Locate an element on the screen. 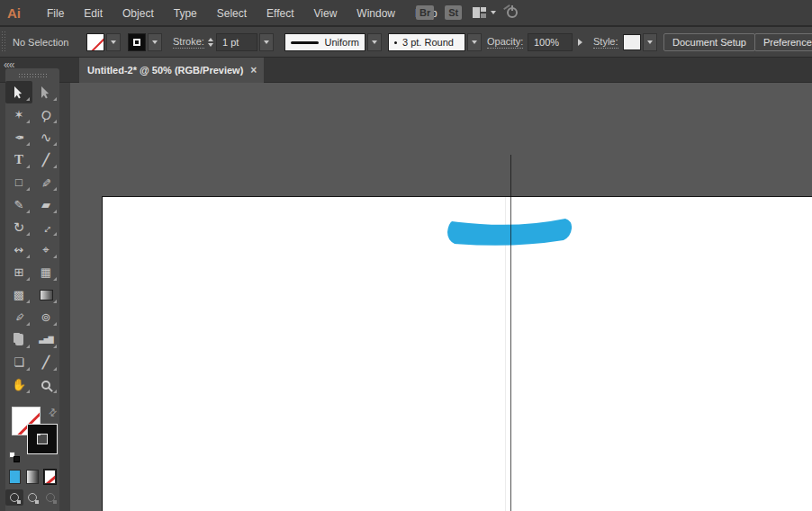 This screenshot has height=511, width=812. pencil-tool: ✎ is located at coordinates (19, 205).